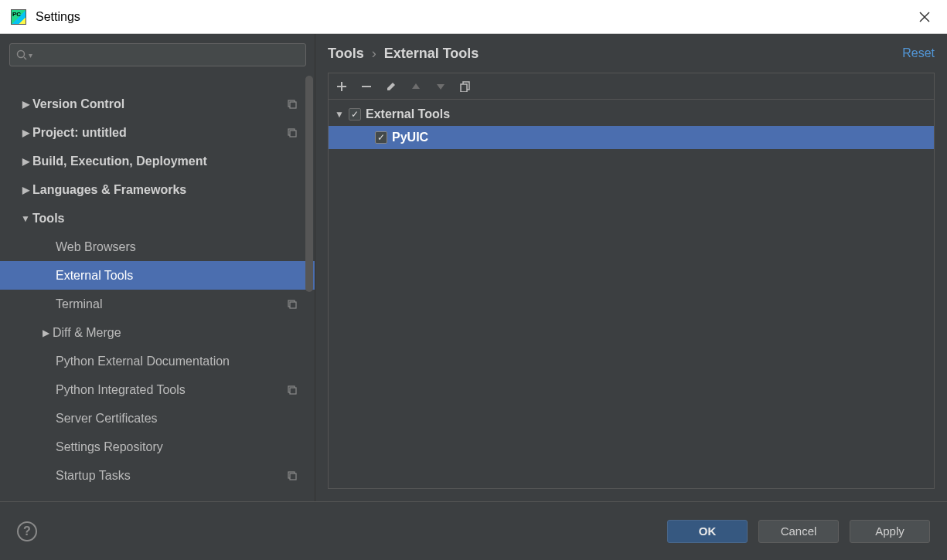 This screenshot has height=560, width=947. Describe the element at coordinates (473, 17) in the screenshot. I see `title-bar: PC Settings` at that location.